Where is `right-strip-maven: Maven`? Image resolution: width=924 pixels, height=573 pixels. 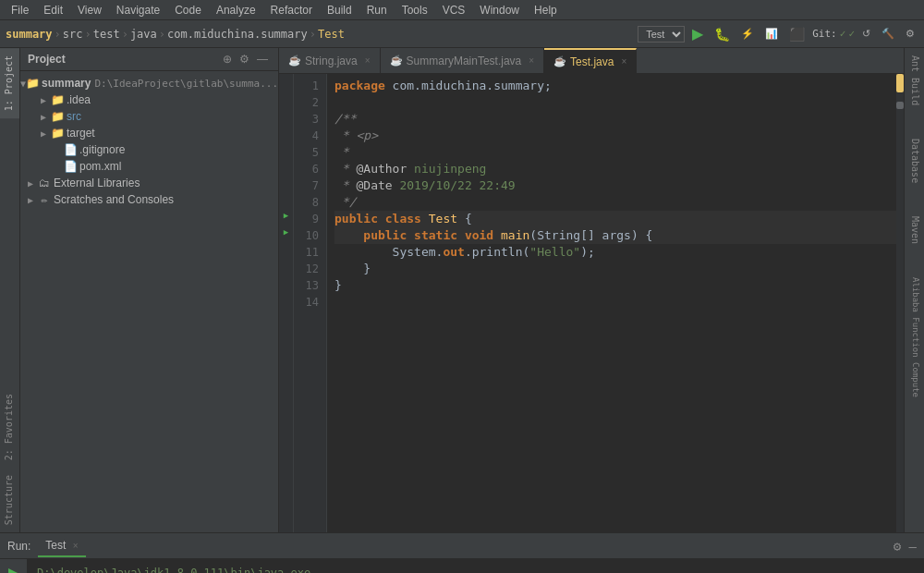 right-strip-maven: Maven is located at coordinates (915, 230).